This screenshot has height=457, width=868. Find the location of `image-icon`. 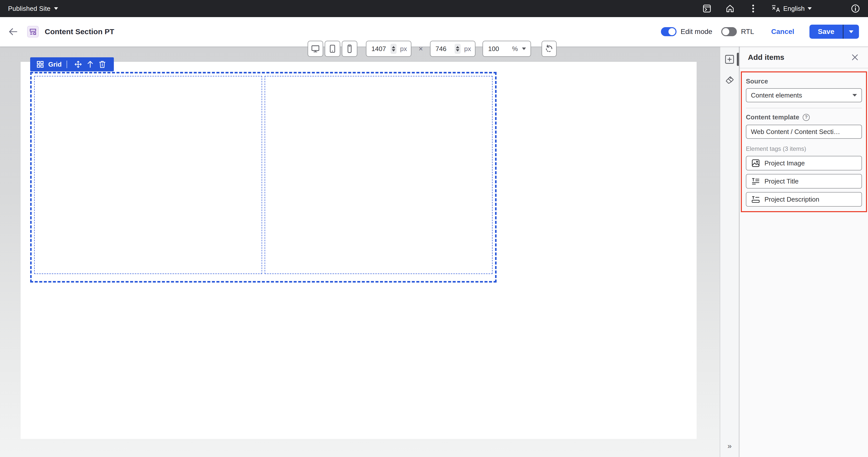

image-icon is located at coordinates (755, 163).